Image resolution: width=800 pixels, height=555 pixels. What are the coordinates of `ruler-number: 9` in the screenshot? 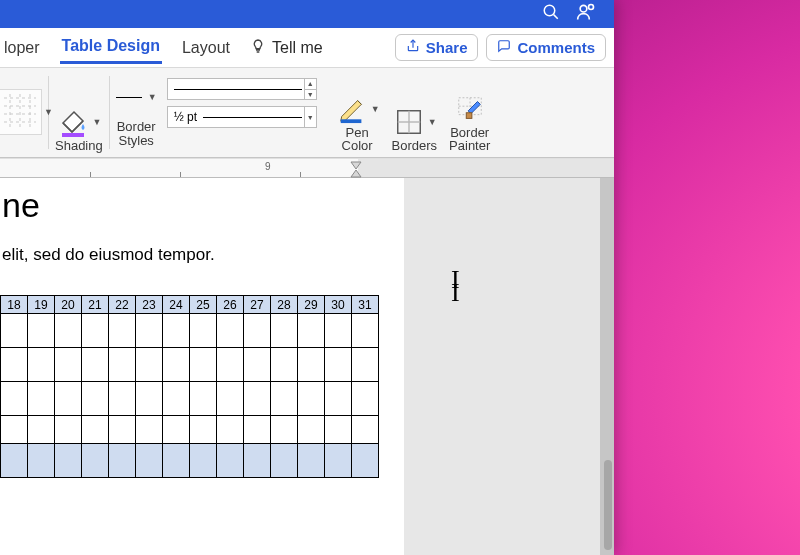 It's located at (268, 166).